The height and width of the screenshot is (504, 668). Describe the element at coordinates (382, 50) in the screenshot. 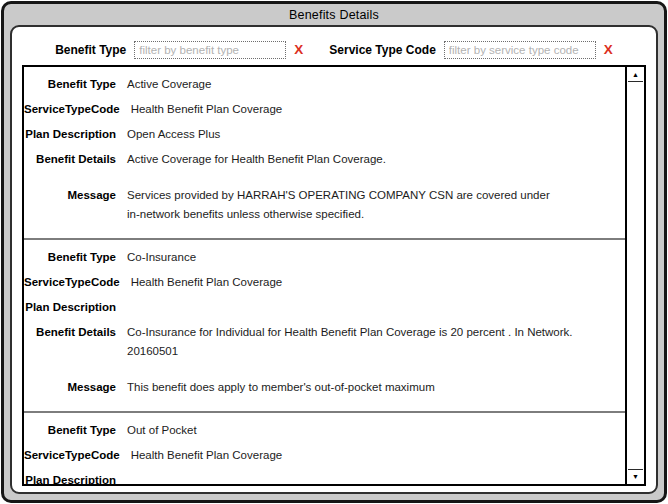

I see `service-type-code-filter-label: Service Type Code` at that location.